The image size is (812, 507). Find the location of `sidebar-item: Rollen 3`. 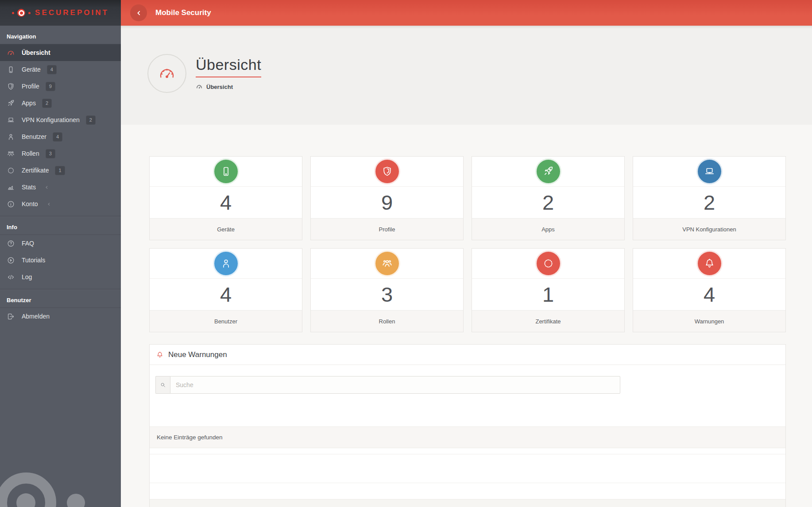

sidebar-item: Rollen 3 is located at coordinates (60, 154).